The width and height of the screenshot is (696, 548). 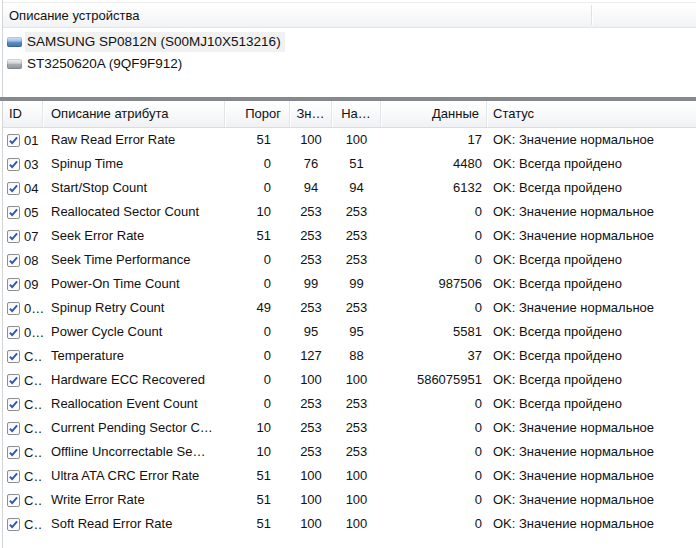 What do you see at coordinates (106, 64) in the screenshot?
I see `device-label: ST3250620A (9QF9F912)` at bounding box center [106, 64].